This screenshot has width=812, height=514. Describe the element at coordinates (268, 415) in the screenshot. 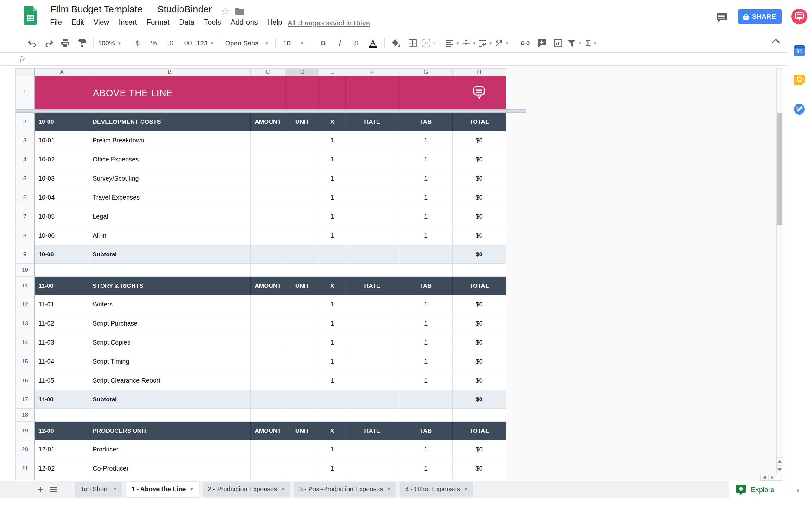

I see `cell-C18` at that location.